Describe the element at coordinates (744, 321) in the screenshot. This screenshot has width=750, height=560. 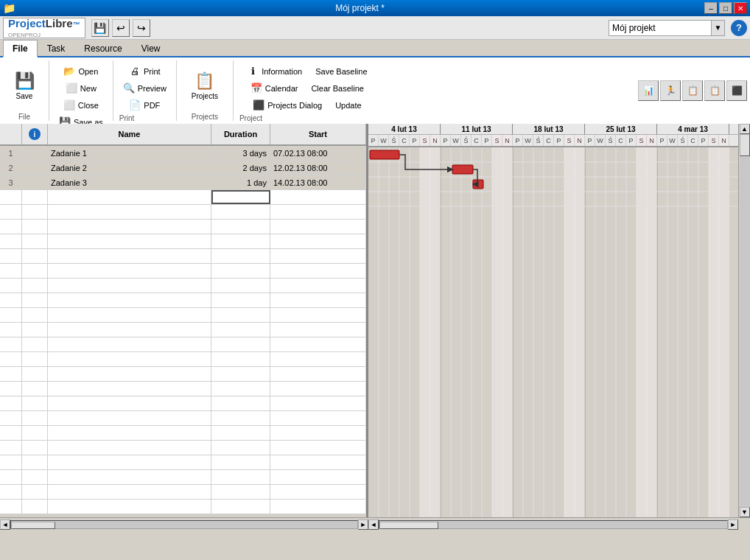
I see `vertical-scrollbar: ▲ ▼` at that location.